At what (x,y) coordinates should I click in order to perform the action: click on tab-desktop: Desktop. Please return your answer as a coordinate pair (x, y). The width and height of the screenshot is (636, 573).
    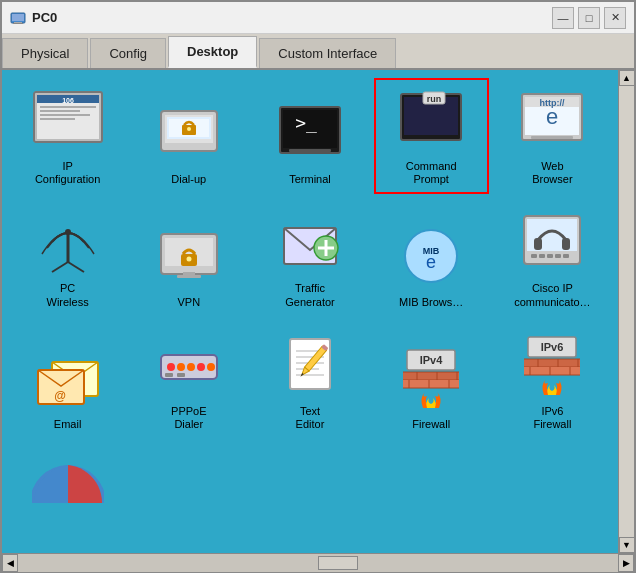
    Looking at the image, I should click on (212, 52).